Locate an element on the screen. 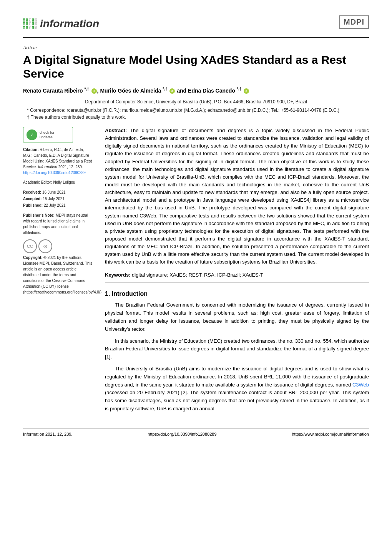  abstract-label: Abstract: is located at coordinates (116, 131).